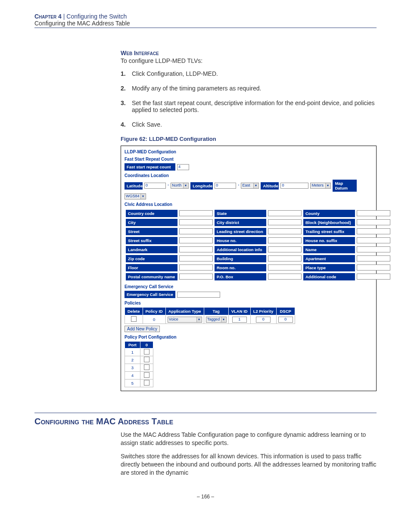 This screenshot has width=411, height=532. What do you see at coordinates (199, 295) in the screenshot?
I see `ecs-input` at bounding box center [199, 295].